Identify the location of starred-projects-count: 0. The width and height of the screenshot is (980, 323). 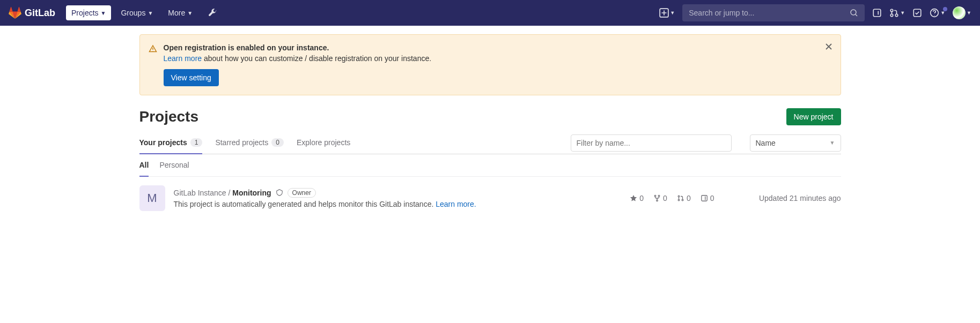
(278, 142).